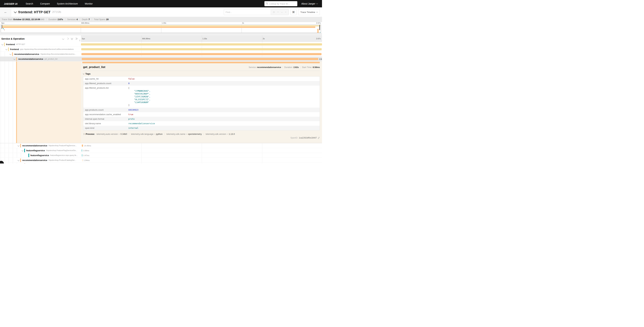  Describe the element at coordinates (202, 134) in the screenshot. I see `process-section-toggle: Process:telemetry.auto.version=0.34b0tel…` at that location.